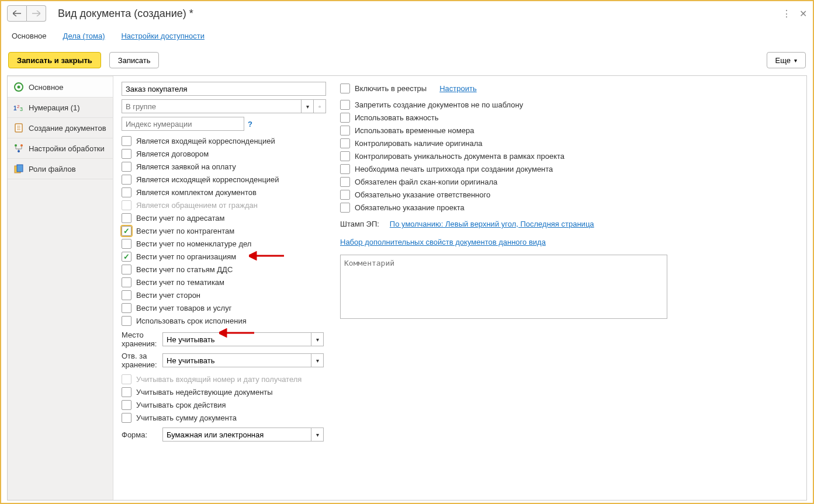  I want to click on svg-text: 3, so click(21, 109).